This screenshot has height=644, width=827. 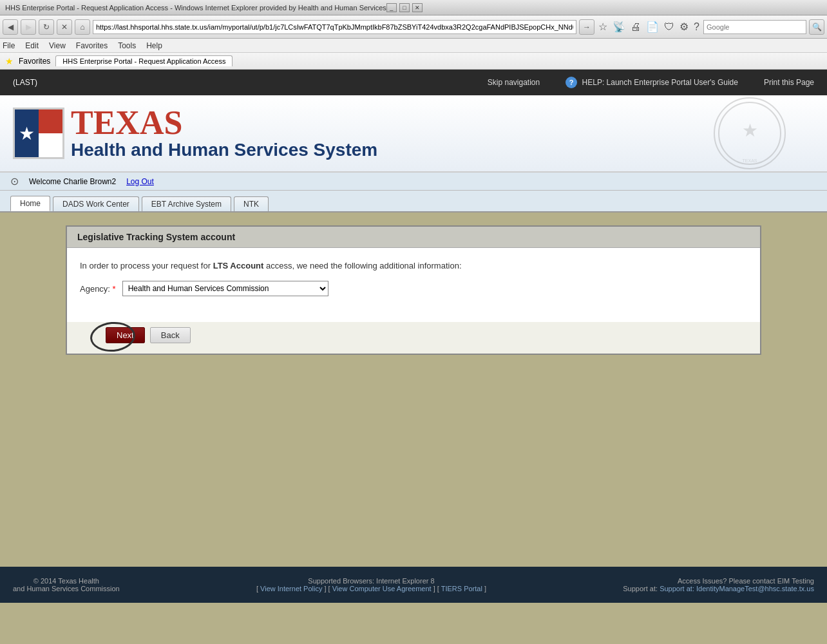 What do you see at coordinates (127, 46) in the screenshot?
I see `menu-tools: Tools` at bounding box center [127, 46].